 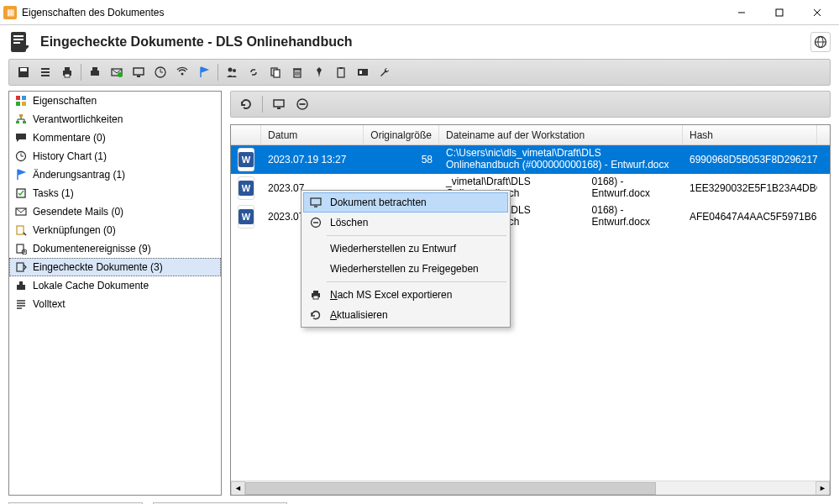 I want to click on col-filename: Dateiname auf der Workstation, so click(x=561, y=134).